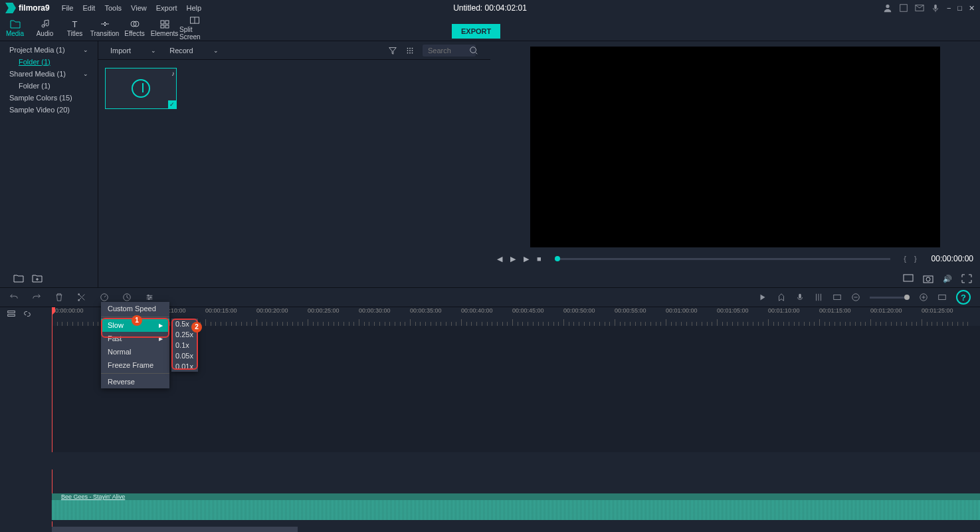  Describe the element at coordinates (172, 104) in the screenshot. I see `check-icon: ✓` at that location.